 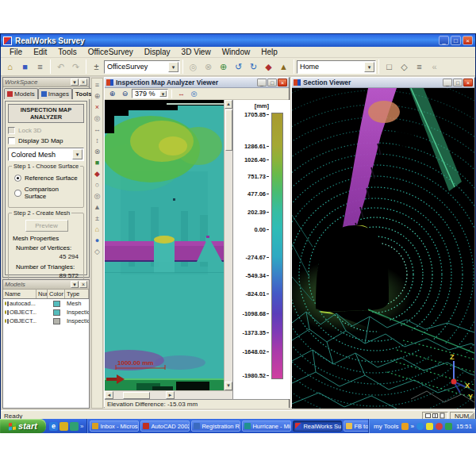 What do you see at coordinates (42, 294) in the screenshot?
I see `column-num: Num...` at bounding box center [42, 294].